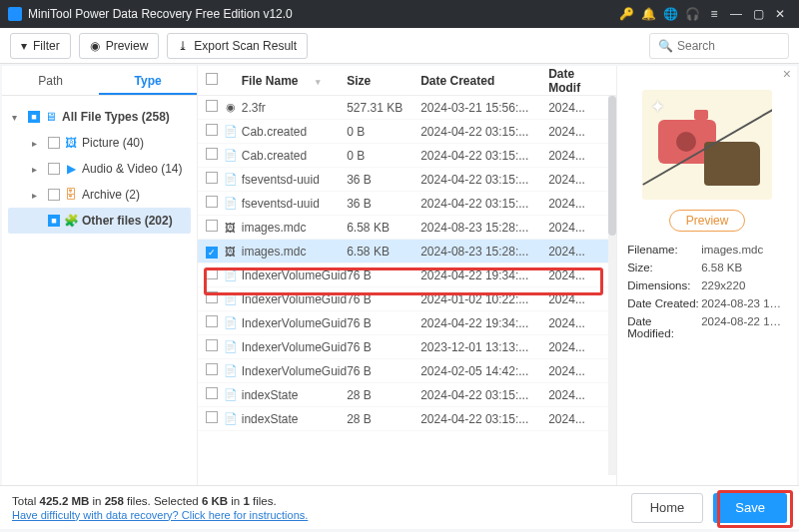  What do you see at coordinates (736, 14) in the screenshot?
I see `minimize-icon: —` at bounding box center [736, 14].